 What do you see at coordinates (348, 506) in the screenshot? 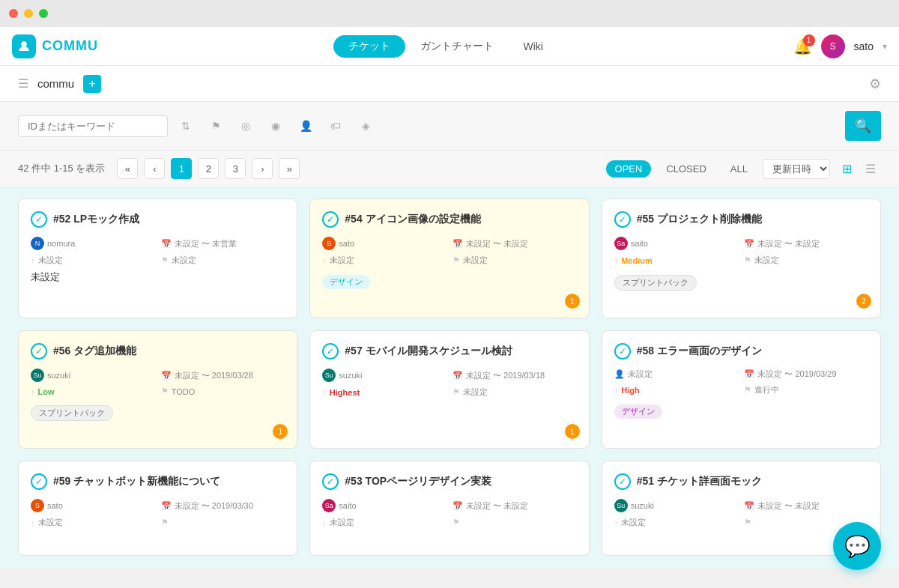
I see `assignee-name: saito` at bounding box center [348, 506].